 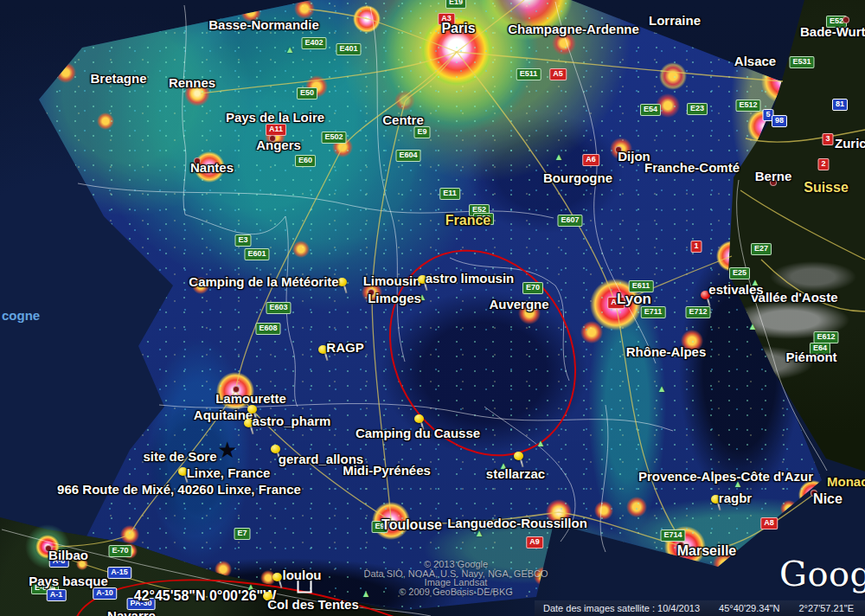 What do you see at coordinates (455, 564) in the screenshot?
I see `watermark-line: © 2013 Google` at bounding box center [455, 564].